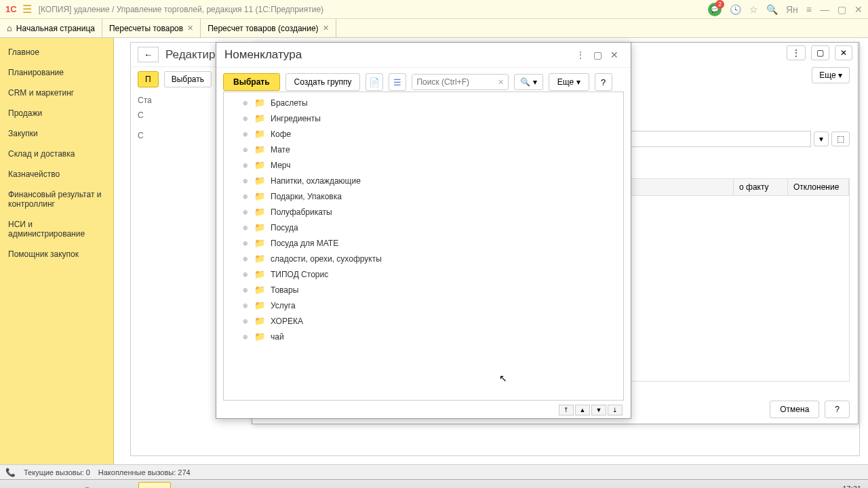  I want to click on help-button-3: ?, so click(604, 82).